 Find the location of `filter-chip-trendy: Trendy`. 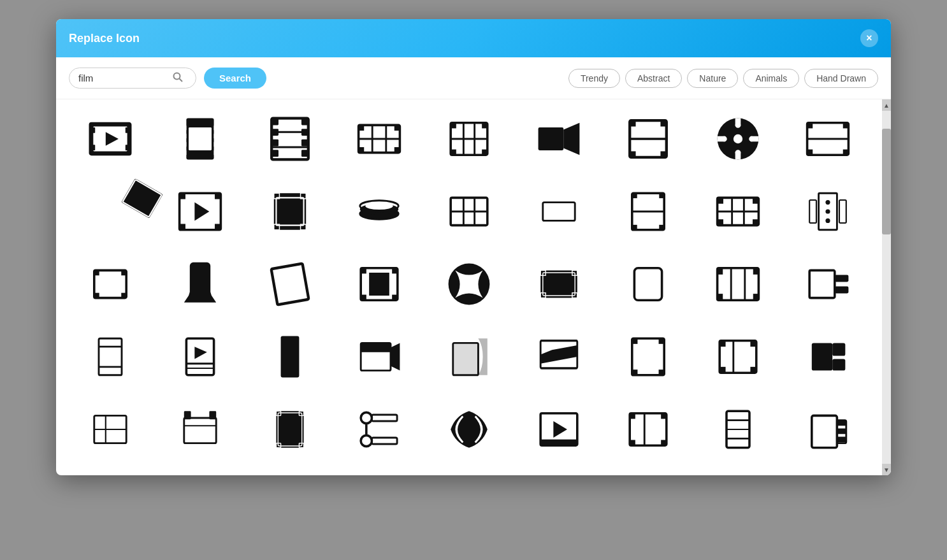

filter-chip-trendy: Trendy is located at coordinates (594, 78).